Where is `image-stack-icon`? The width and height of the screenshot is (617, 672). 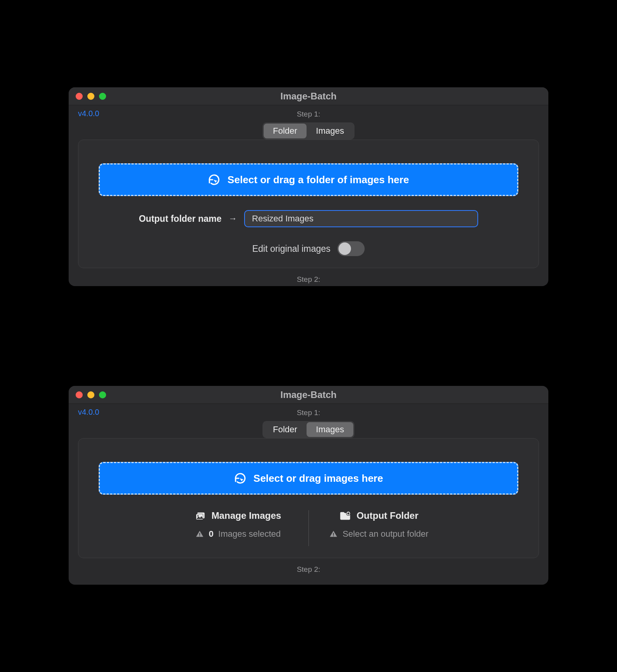 image-stack-icon is located at coordinates (200, 516).